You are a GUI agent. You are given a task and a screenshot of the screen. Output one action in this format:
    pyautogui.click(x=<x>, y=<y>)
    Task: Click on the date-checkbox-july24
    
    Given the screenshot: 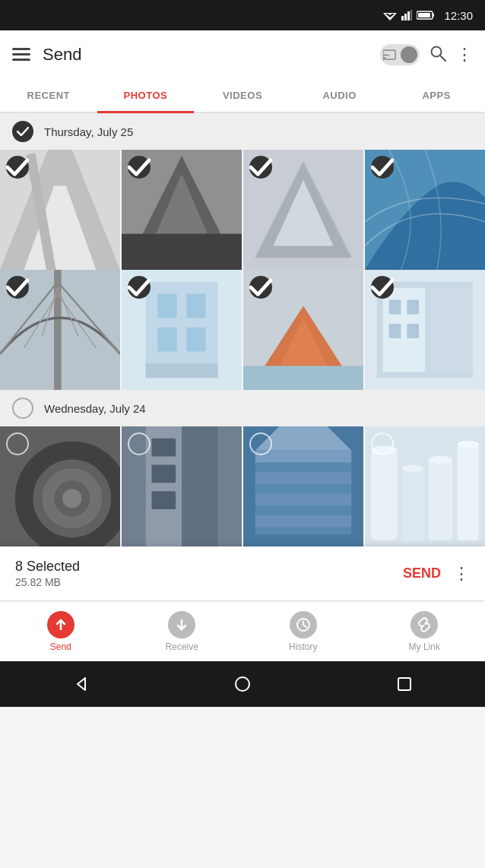 What is the action you would take?
    pyautogui.click(x=23, y=408)
    